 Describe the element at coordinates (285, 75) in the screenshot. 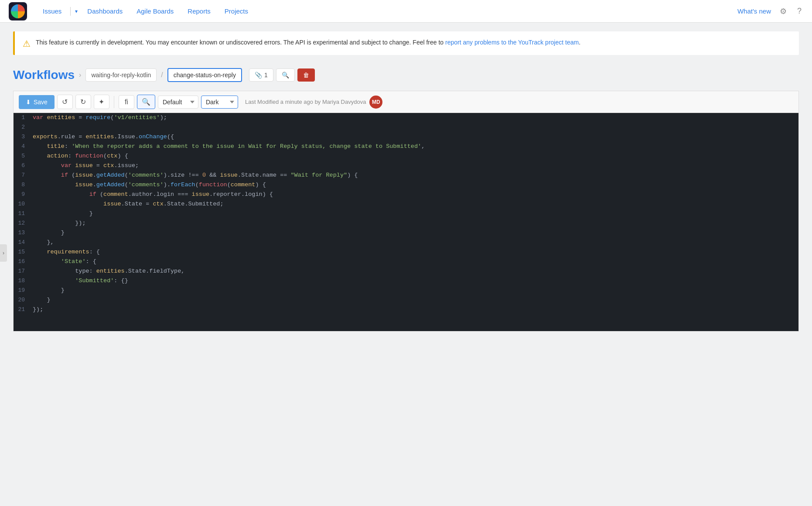

I see `search-icon: 🔍` at that location.